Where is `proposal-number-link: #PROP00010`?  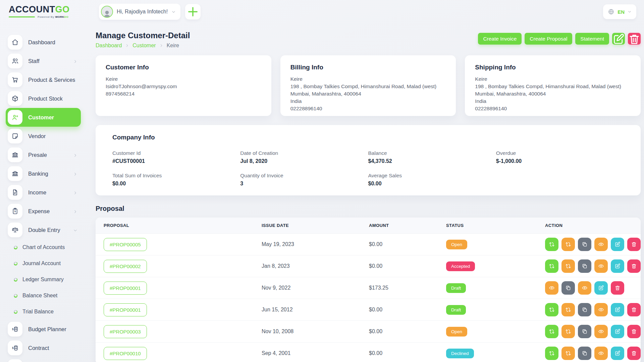
proposal-number-link: #PROP00010 is located at coordinates (125, 353).